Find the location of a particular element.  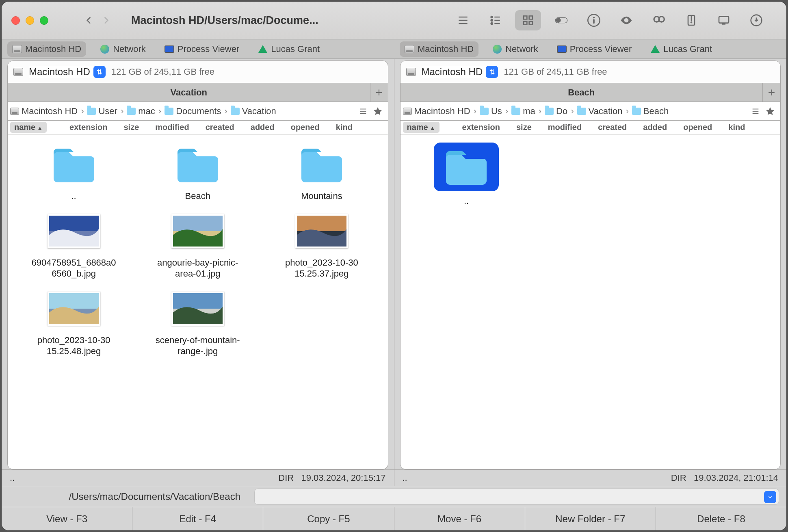

list-detail-view-button is located at coordinates (496, 20).